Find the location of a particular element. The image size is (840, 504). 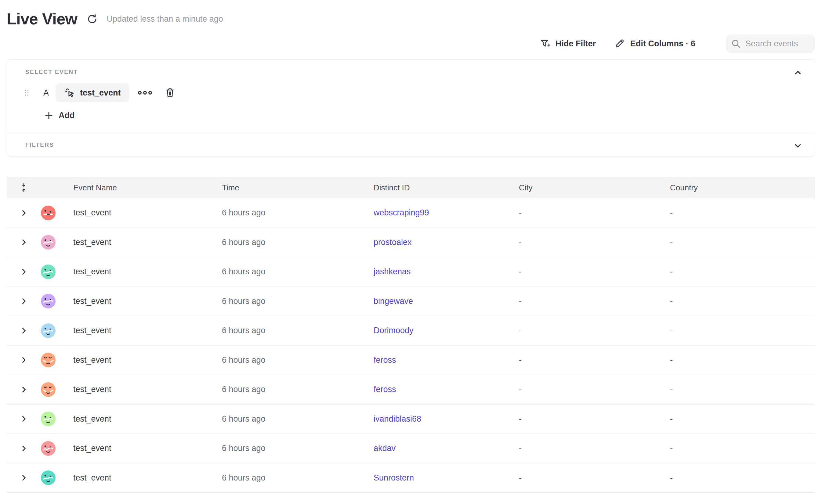

table-row: test_event 6 hours ago prostoalex - - is located at coordinates (411, 242).